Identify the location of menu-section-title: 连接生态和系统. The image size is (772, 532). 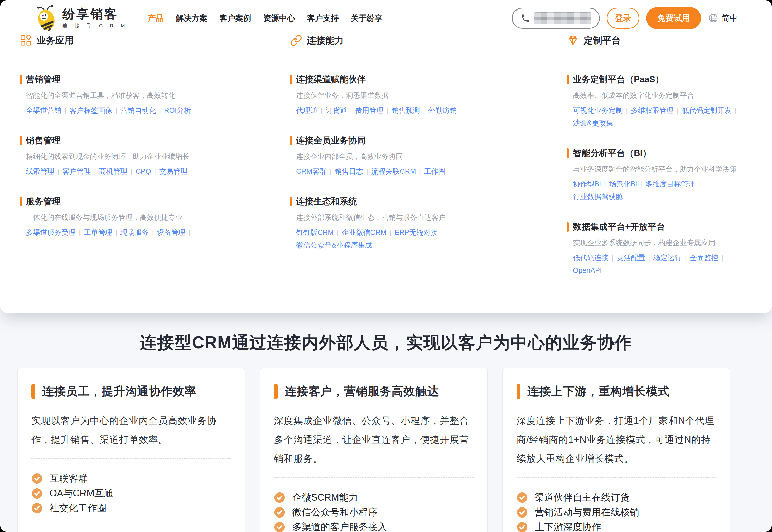
(327, 201).